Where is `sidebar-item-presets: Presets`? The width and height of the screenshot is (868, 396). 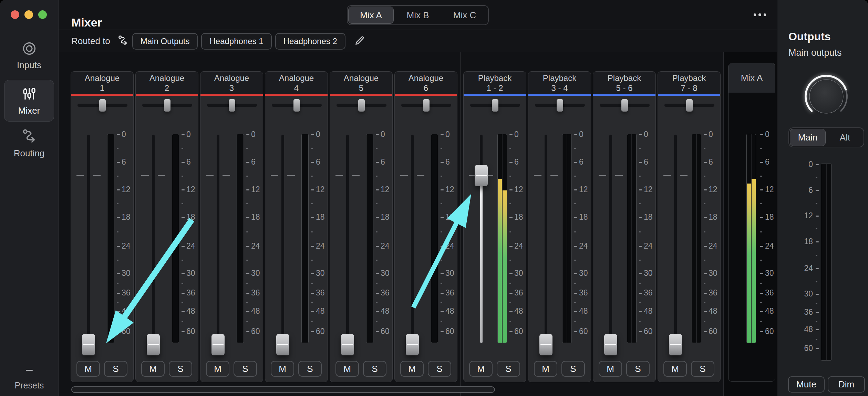 sidebar-item-presets: Presets is located at coordinates (29, 380).